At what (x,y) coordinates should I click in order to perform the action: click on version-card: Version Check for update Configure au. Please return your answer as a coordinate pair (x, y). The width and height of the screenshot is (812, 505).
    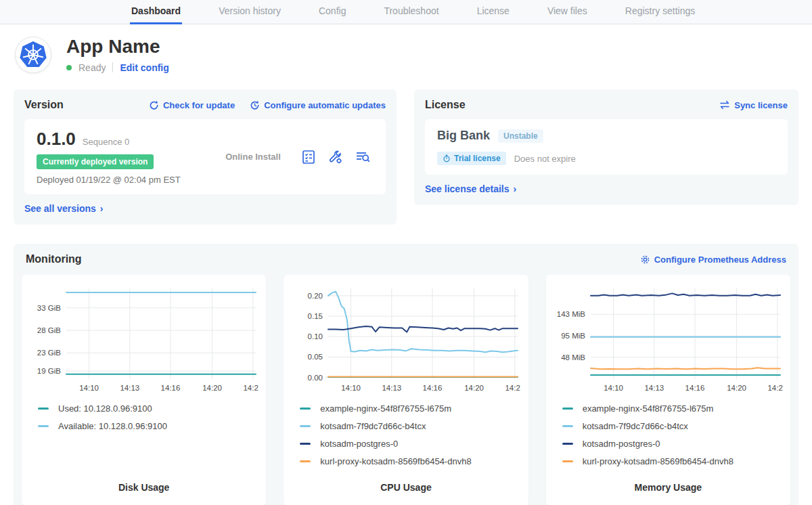
    Looking at the image, I should click on (205, 157).